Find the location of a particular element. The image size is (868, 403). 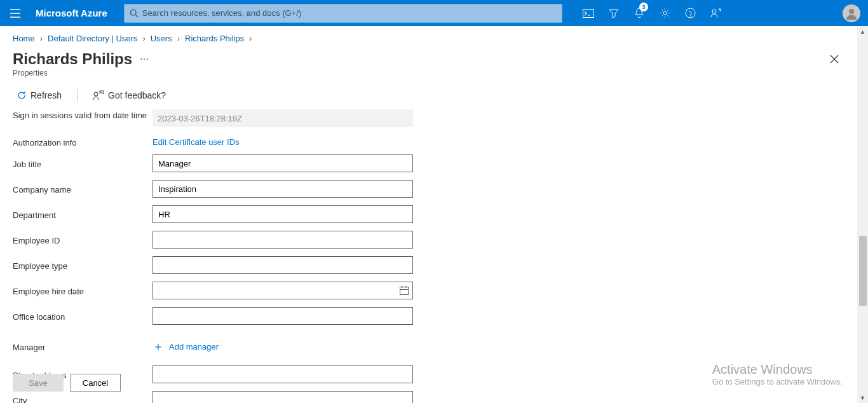

title-bar: Richards Philips ⋯ is located at coordinates (434, 58).